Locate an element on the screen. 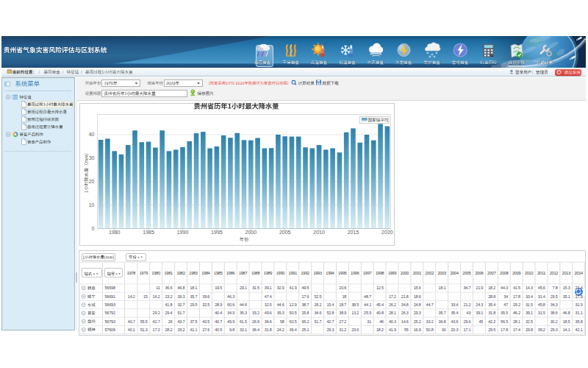 The image size is (588, 368). svg-text: 2015 is located at coordinates (354, 233).